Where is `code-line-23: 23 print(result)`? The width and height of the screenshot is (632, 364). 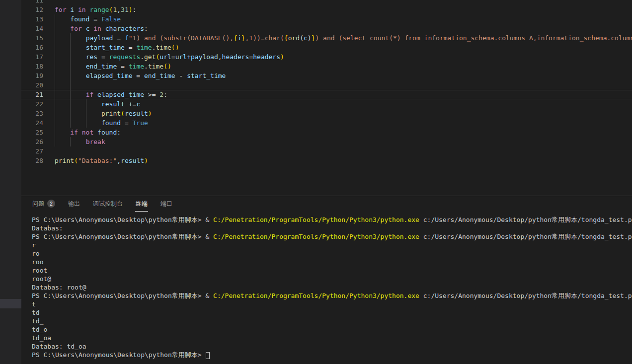 code-line-23: 23 print(result) is located at coordinates (327, 113).